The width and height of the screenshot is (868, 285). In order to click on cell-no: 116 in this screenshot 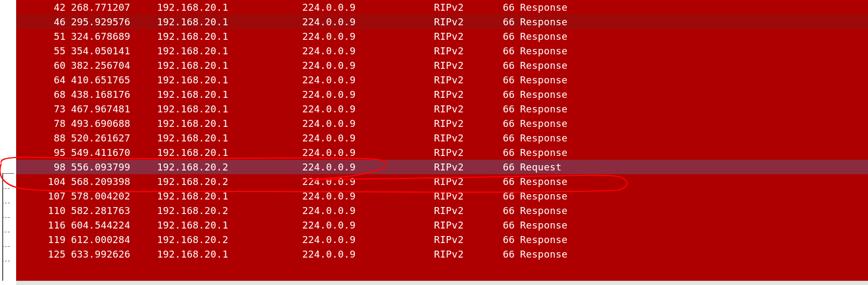, I will do `click(48, 225)`.